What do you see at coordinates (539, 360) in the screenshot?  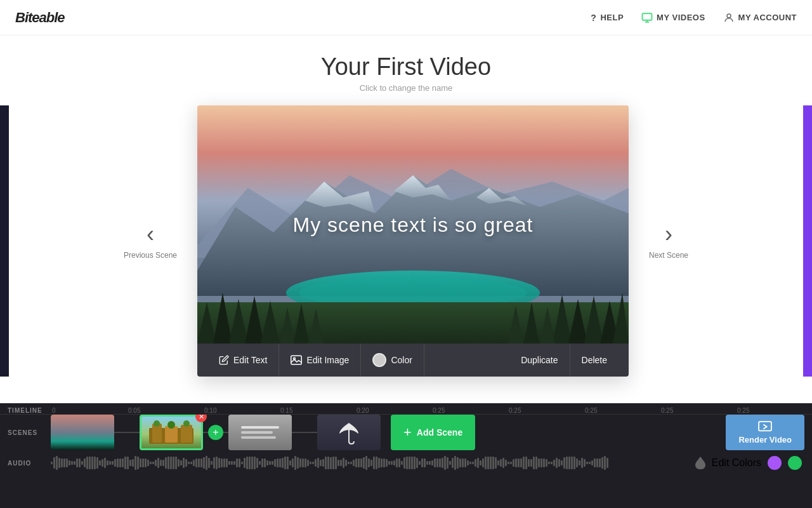 I see `duplicate-button: Duplicate` at bounding box center [539, 360].